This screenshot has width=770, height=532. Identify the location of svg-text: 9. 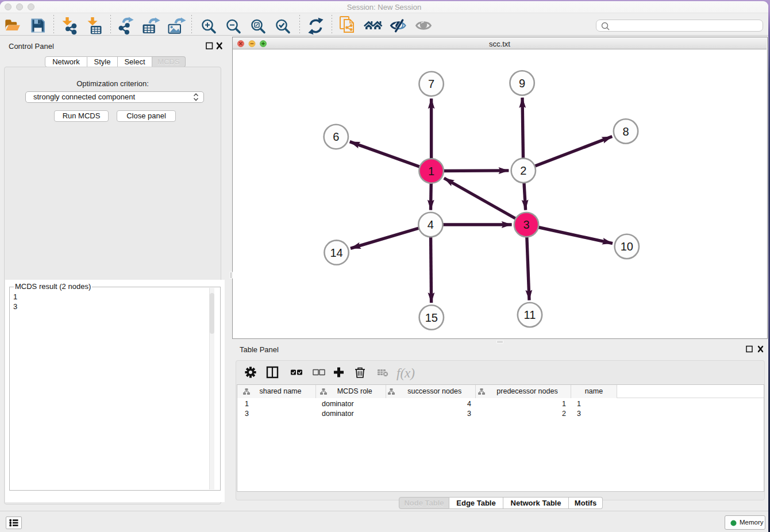
(522, 83).